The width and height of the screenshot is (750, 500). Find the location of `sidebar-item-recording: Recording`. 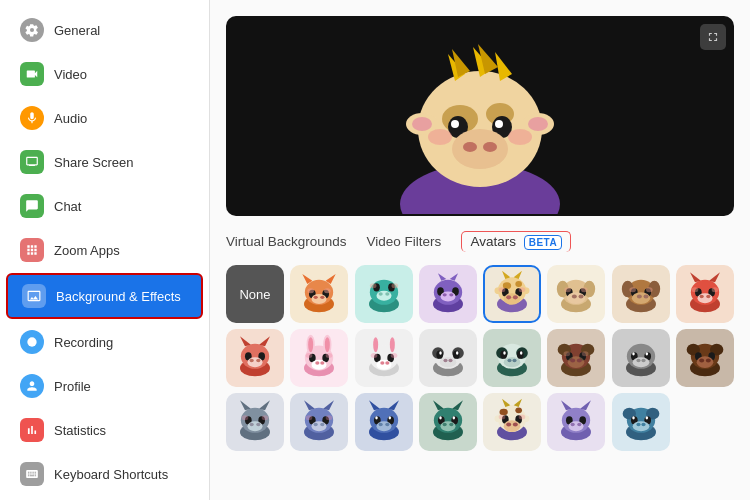

sidebar-item-recording: Recording is located at coordinates (104, 342).